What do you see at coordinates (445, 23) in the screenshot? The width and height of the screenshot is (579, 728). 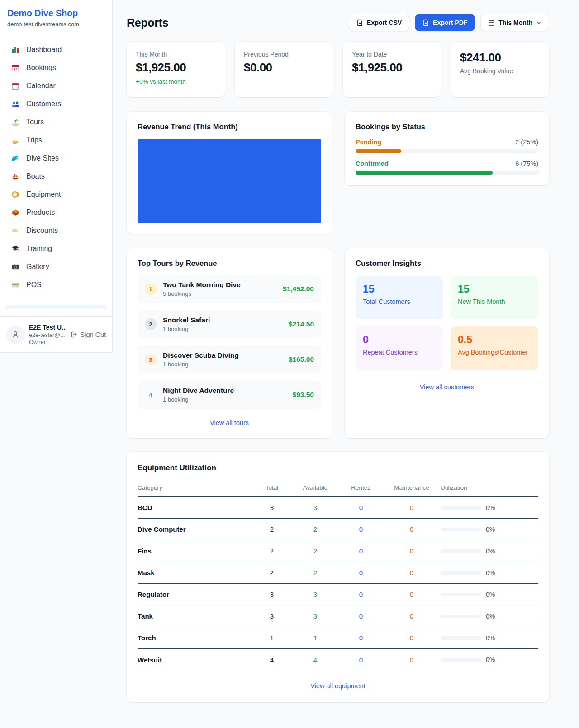 I see `export-pdf-button: Export PDF` at bounding box center [445, 23].